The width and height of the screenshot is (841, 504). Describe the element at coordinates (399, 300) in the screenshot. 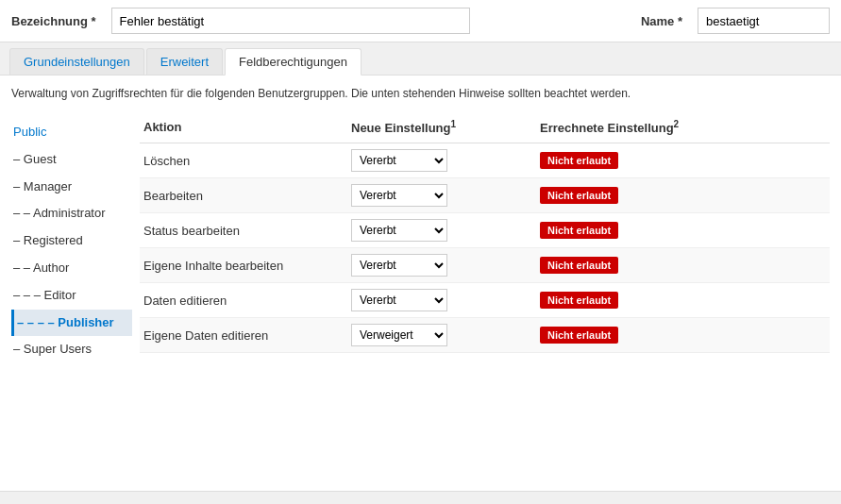

I see `select-wrapper-4: VererbtVerweigertErlaubt` at that location.